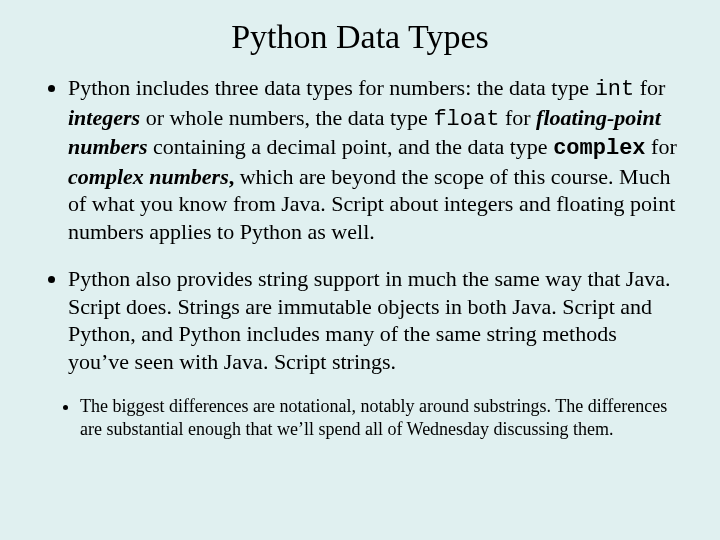 This screenshot has height=540, width=720. I want to click on b1-text-6: for, so click(662, 146).